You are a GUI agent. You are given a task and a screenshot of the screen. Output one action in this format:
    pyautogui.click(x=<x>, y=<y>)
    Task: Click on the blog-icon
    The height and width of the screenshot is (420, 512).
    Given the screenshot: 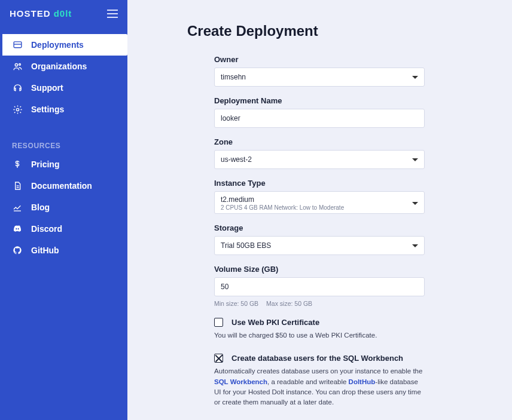 What is the action you would take?
    pyautogui.click(x=17, y=207)
    